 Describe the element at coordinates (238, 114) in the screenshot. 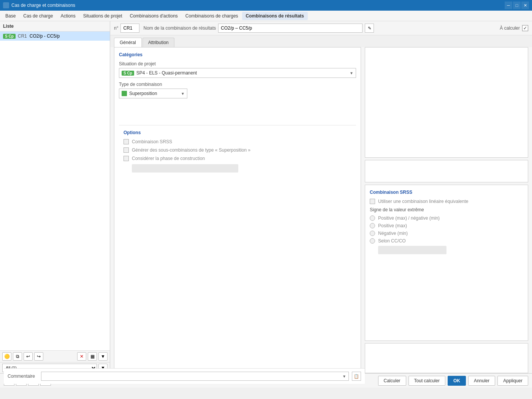

I see `spacer` at that location.